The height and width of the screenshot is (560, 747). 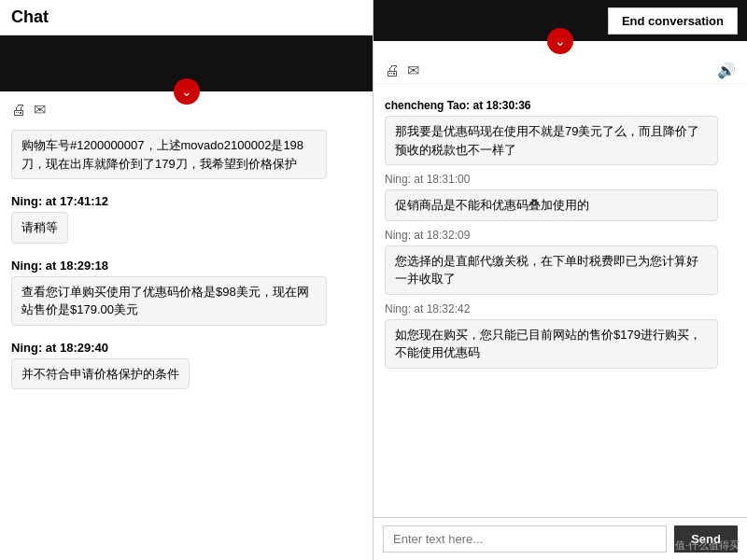 I want to click on right-scroll-down-icon: ⌄, so click(x=560, y=41).